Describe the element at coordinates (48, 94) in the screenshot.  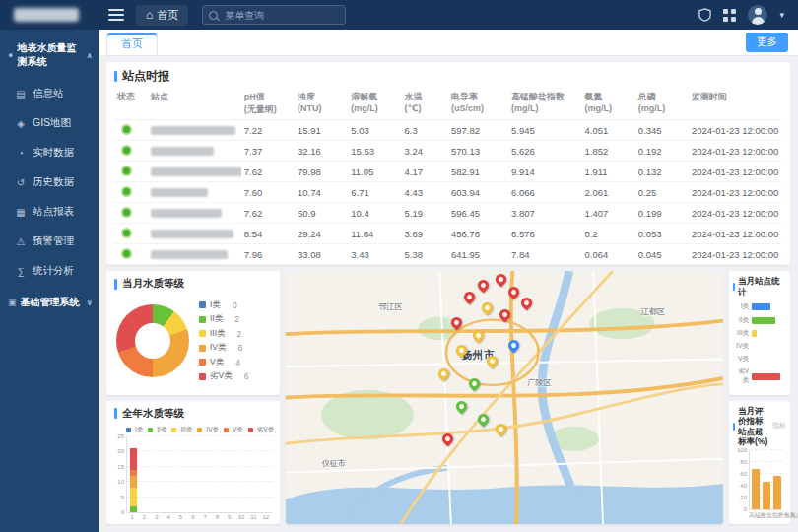
I see `sidebar-item-label: 信息站` at that location.